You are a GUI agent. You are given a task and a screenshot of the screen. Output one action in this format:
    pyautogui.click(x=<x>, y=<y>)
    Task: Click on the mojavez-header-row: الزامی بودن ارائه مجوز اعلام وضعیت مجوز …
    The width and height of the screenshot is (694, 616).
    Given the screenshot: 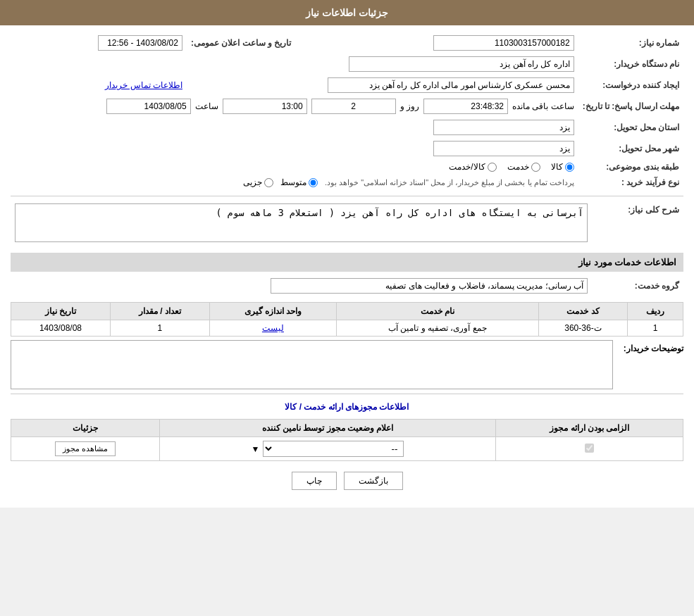 What is the action you would take?
    pyautogui.click(x=347, y=428)
    